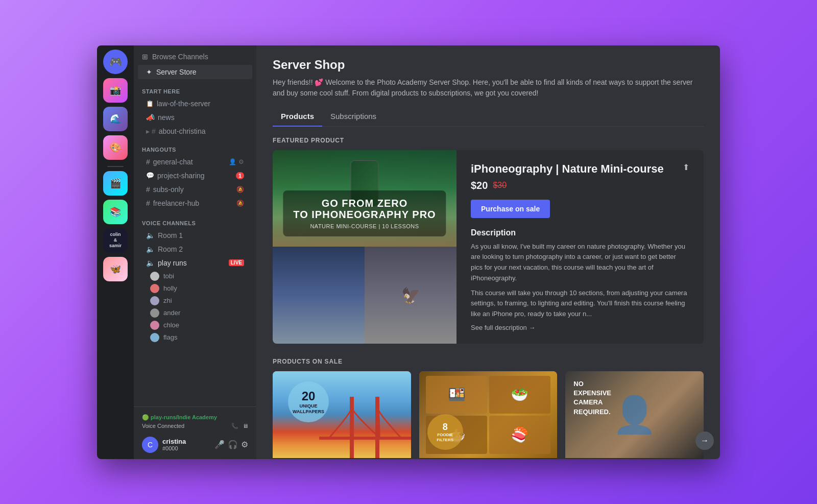 The height and width of the screenshot is (504, 817). Describe the element at coordinates (445, 437) in the screenshot. I see `foodie-badge-label: FOODIEFILTERS` at that location.